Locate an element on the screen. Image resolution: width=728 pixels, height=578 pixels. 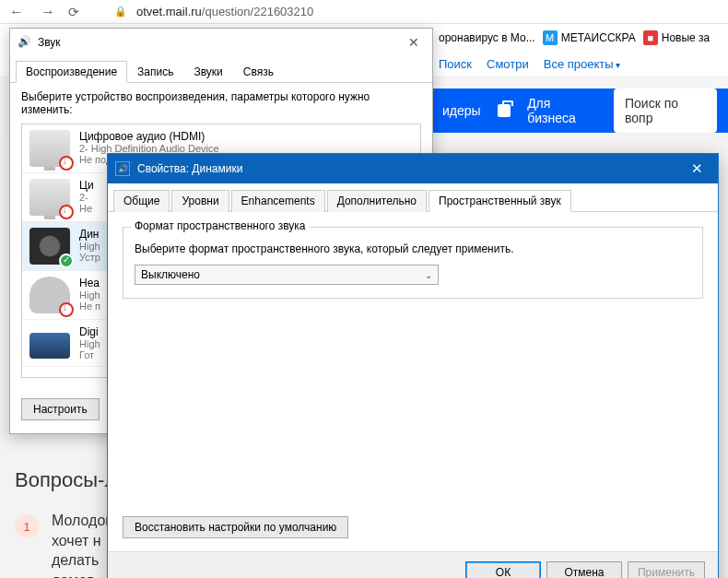
url-host: otvet.mail.ru is located at coordinates (170, 11).